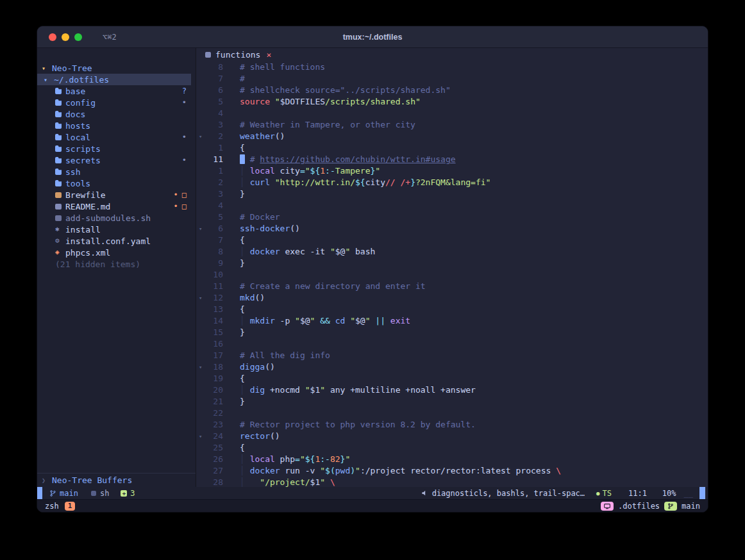 This screenshot has height=560, width=745. I want to click on code-line: 8│ docker exec -it "$@" bash, so click(452, 252).